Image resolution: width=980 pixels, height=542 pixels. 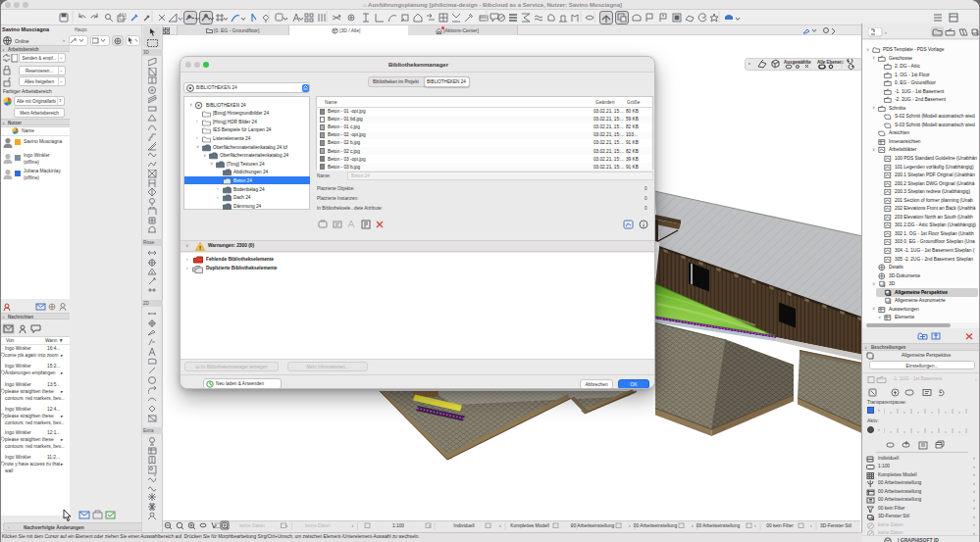 What do you see at coordinates (836, 525) in the screenshot?
I see `svg-text: 3D-Fenster Stil` at bounding box center [836, 525].